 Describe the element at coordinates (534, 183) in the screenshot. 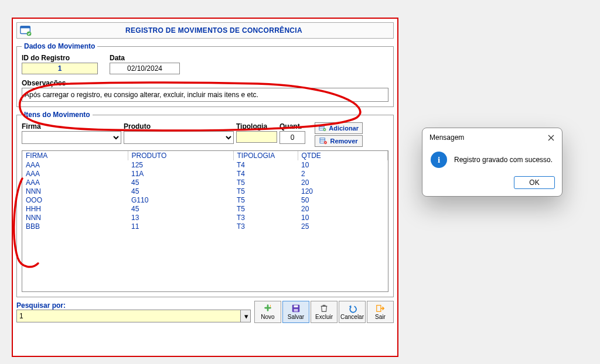

I see `dialog-ok-button: OK` at that location.